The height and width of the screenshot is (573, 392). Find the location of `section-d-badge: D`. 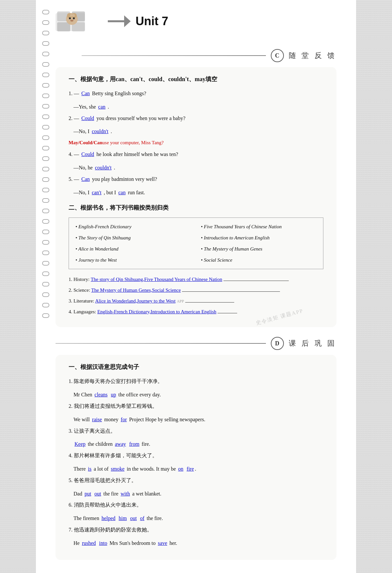

section-d-badge: D is located at coordinates (277, 343).